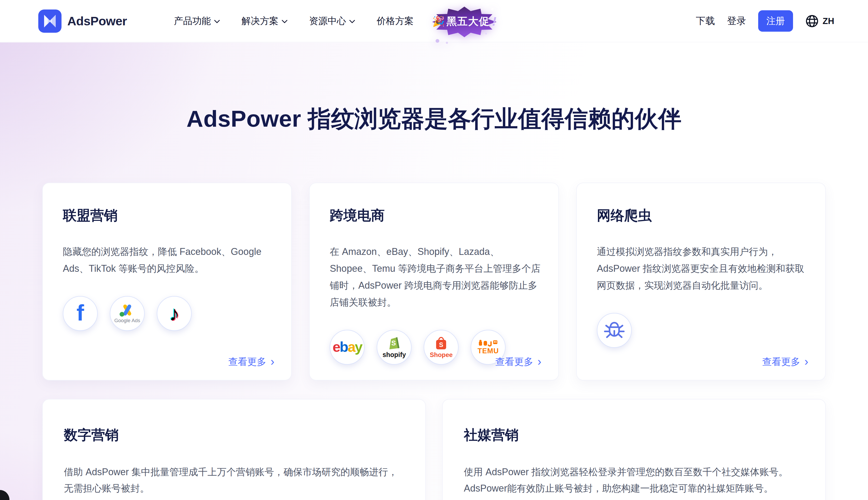 This screenshot has height=500, width=868. What do you see at coordinates (233, 480) in the screenshot?
I see `card-description: 借助 AdsPower 集中批量管理成千上万个营销账号，确保市场研究的顺畅进行，…` at bounding box center [233, 480].